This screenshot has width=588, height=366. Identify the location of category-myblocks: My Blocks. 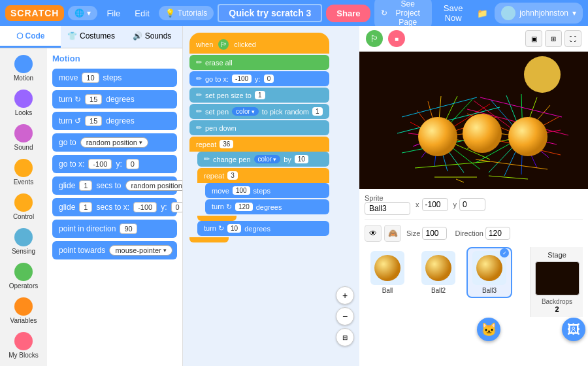
(24, 345).